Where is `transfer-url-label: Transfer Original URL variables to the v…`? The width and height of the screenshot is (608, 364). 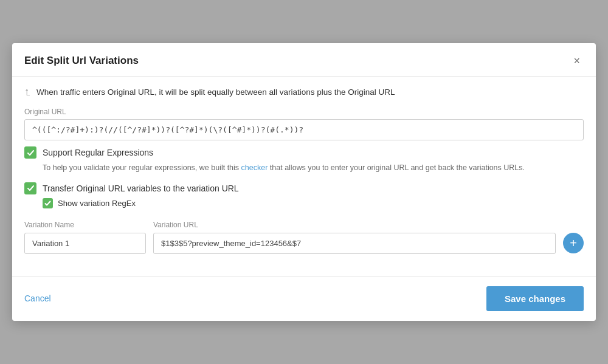 transfer-url-label: Transfer Original URL variables to the v… is located at coordinates (141, 188).